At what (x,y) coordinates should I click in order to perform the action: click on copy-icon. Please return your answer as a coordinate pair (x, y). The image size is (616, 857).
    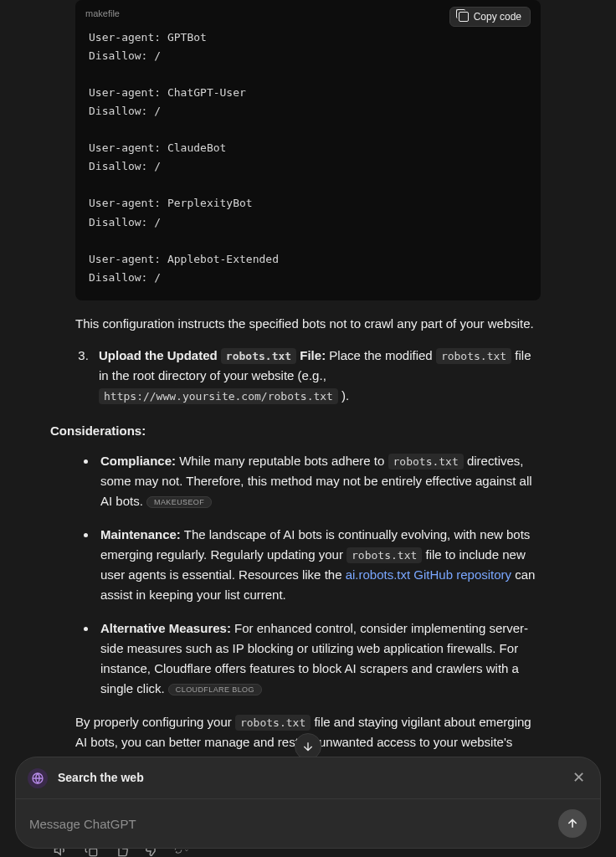
    Looking at the image, I should click on (464, 17).